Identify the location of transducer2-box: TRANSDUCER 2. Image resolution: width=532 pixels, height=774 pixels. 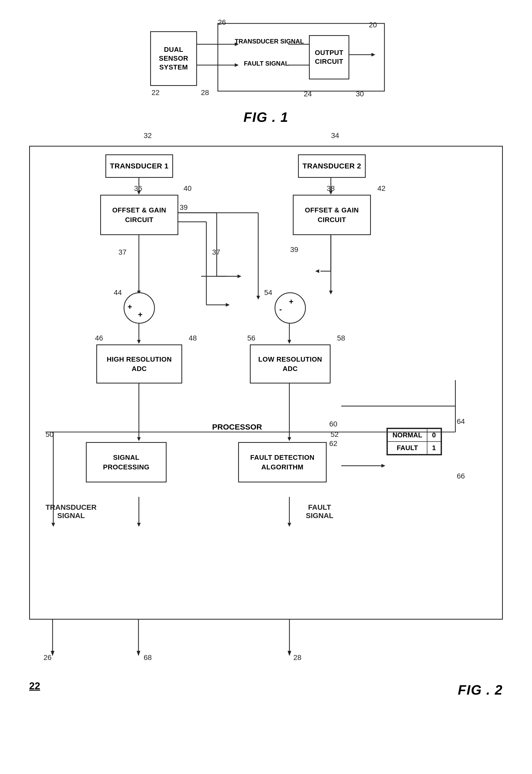
(332, 166).